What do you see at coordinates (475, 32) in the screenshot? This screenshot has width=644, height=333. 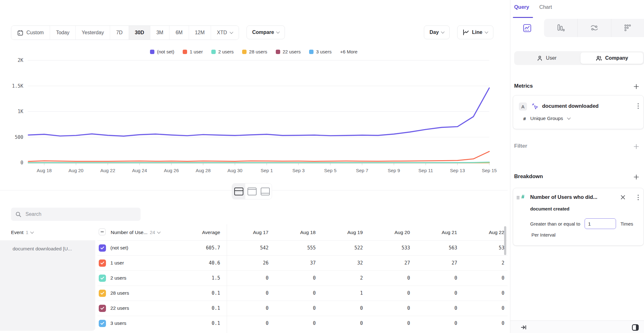 I see `chart-type-select: Line` at bounding box center [475, 32].